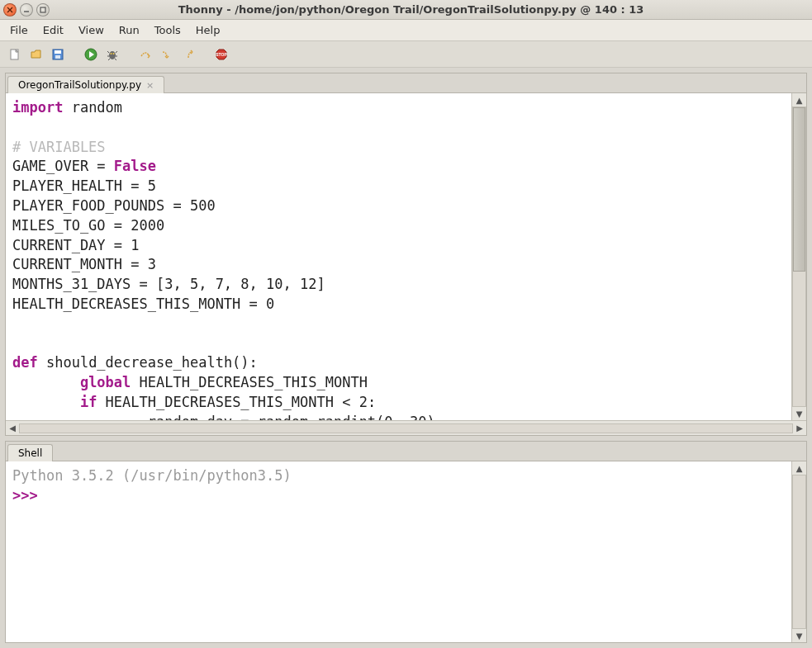 The height and width of the screenshot is (648, 812). Describe the element at coordinates (79, 85) in the screenshot. I see `tab-label: OregonTrailSolutionpy.py` at that location.